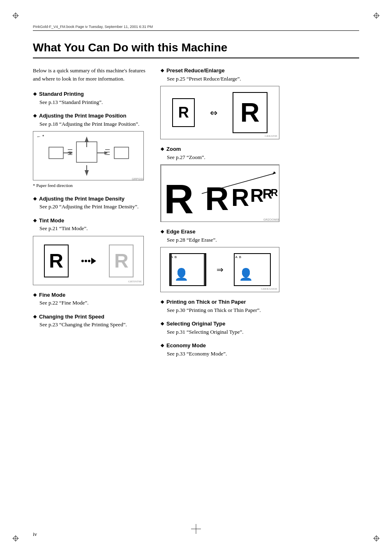 The height and width of the screenshot is (554, 392). What do you see at coordinates (83, 116) in the screenshot?
I see `image-position-title: Adjusting the Print Image Position` at bounding box center [83, 116].